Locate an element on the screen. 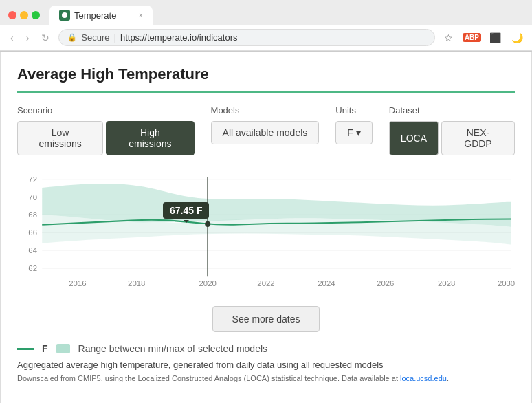 The image size is (532, 403). svg-text: 68 is located at coordinates (33, 215).